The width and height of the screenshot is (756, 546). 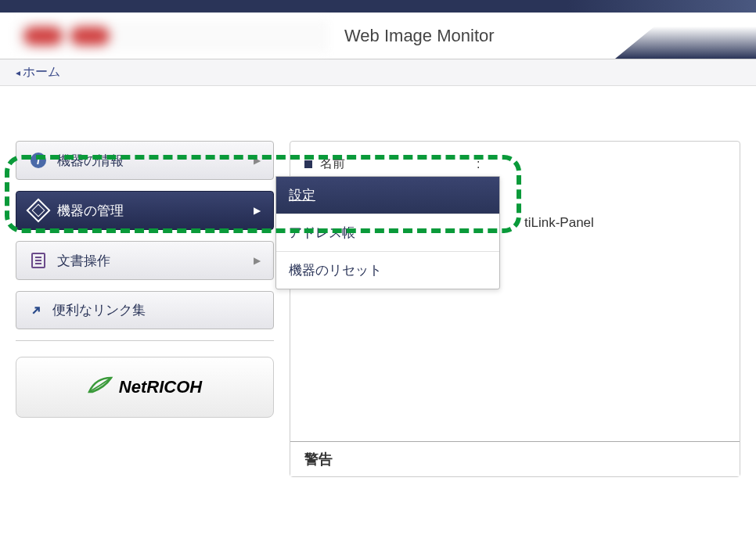 What do you see at coordinates (160, 387) in the screenshot?
I see `netricoh-label: NetRICOH` at bounding box center [160, 387].